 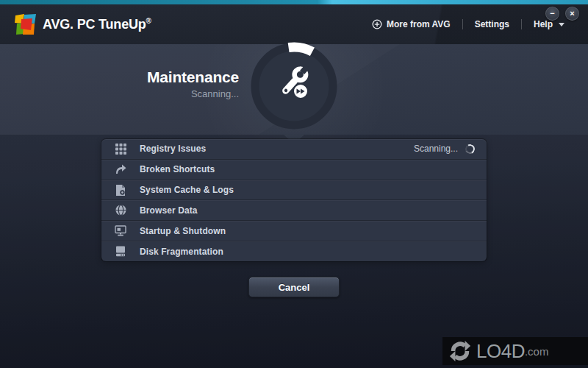 I want to click on scan-item-label: Registry Issues, so click(x=173, y=149).